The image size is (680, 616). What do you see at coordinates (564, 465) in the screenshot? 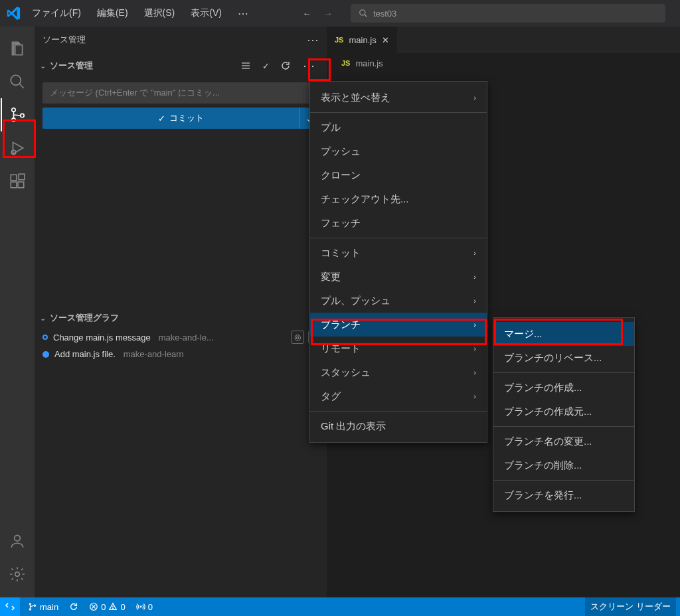
I see `submenu-delete: ブランチの削除...` at bounding box center [564, 465].